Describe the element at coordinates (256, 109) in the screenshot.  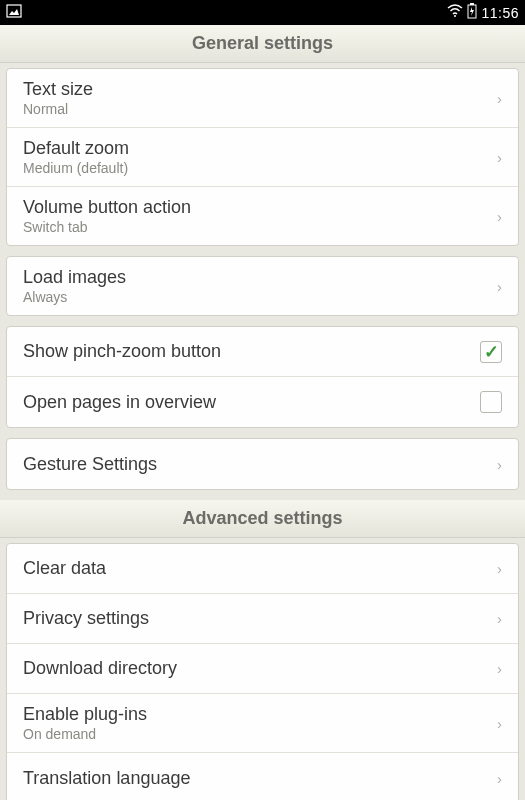
I see `text-size-value: Normal` at that location.